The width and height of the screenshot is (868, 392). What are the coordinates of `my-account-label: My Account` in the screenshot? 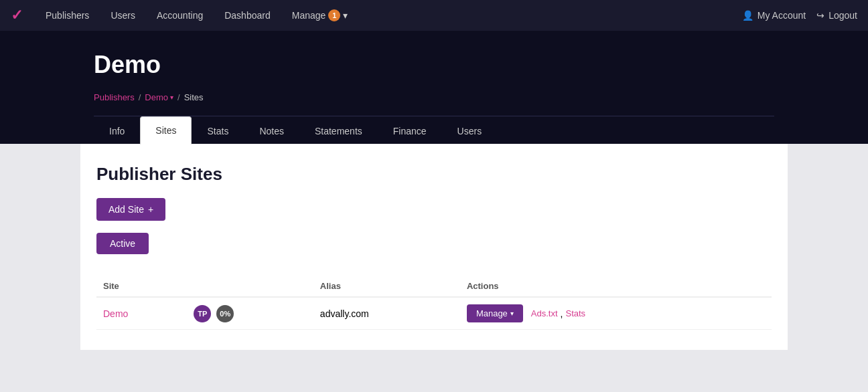 It's located at (782, 15).